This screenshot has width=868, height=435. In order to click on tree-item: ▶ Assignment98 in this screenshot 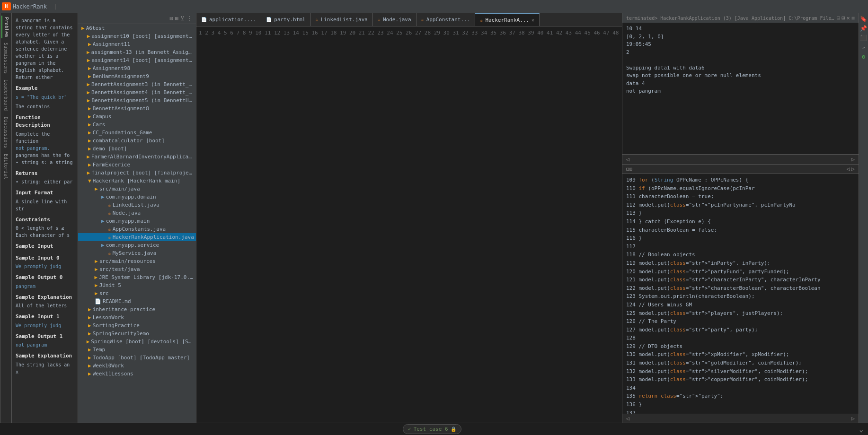, I will do `click(137, 68)`.